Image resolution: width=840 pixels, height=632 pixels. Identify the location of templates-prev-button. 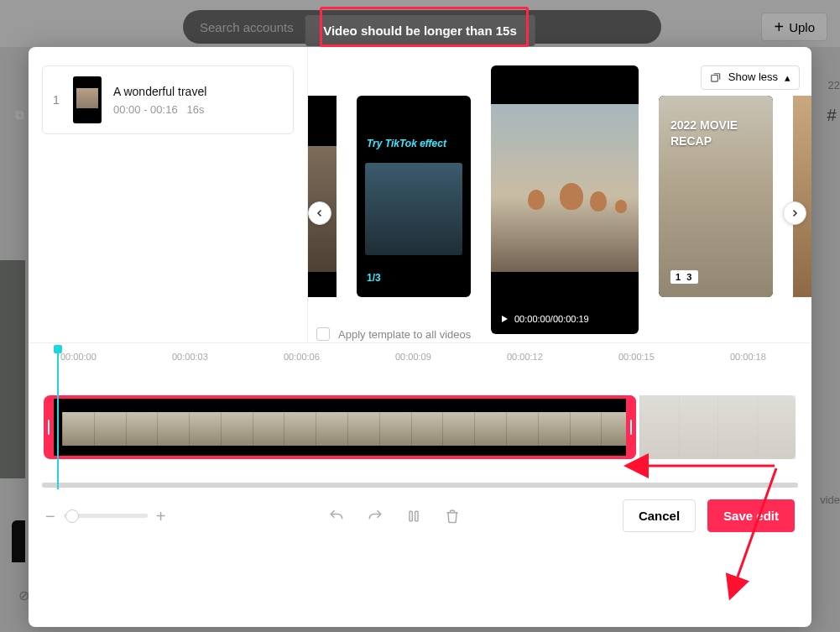
(320, 213).